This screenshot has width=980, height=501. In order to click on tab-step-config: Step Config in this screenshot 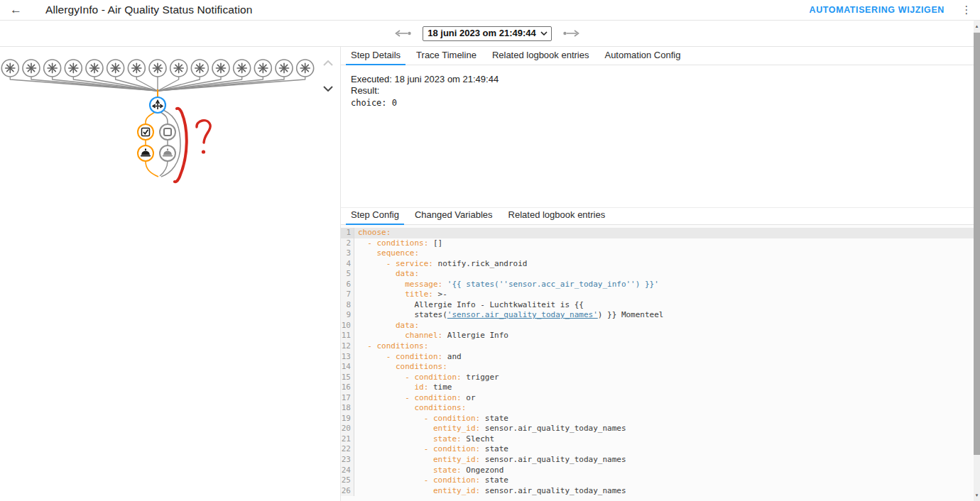, I will do `click(375, 217)`.